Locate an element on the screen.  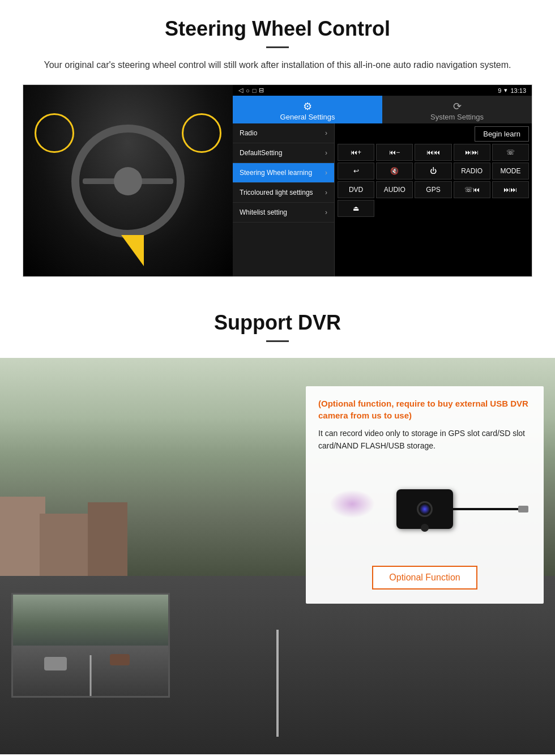
control-grid: ⏮+ ⏮− ⏮⏮ ⏭⏭ ☏ ↩ 🔇 ⏻ RADIO MODE DVD AUDIO is located at coordinates (433, 180).